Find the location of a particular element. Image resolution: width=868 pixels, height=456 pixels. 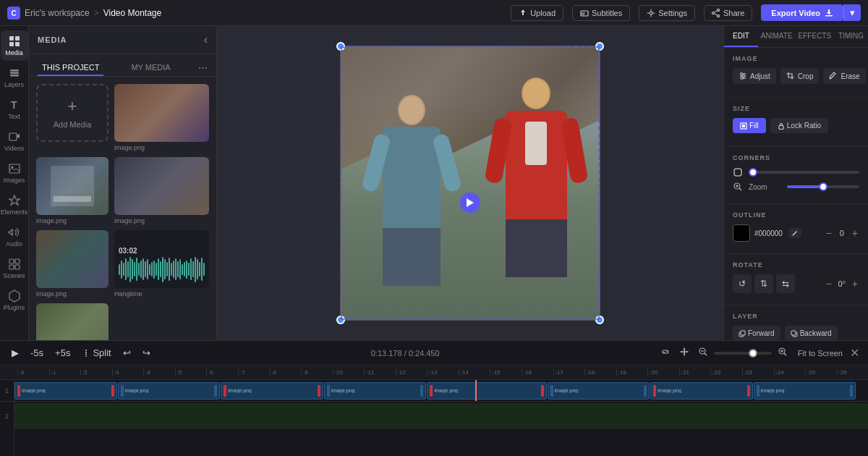

subtitles-button: Subtitles is located at coordinates (601, 13).